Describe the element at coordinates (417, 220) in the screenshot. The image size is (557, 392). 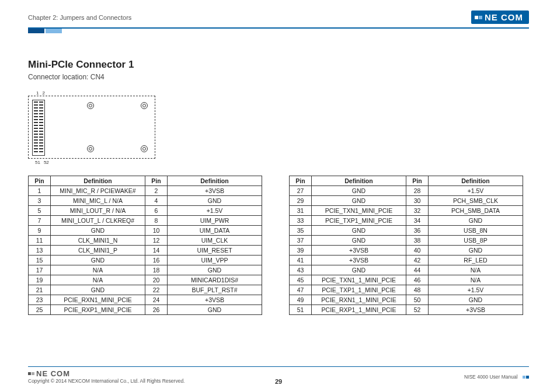
I see `pin-cell: 34` at that location.